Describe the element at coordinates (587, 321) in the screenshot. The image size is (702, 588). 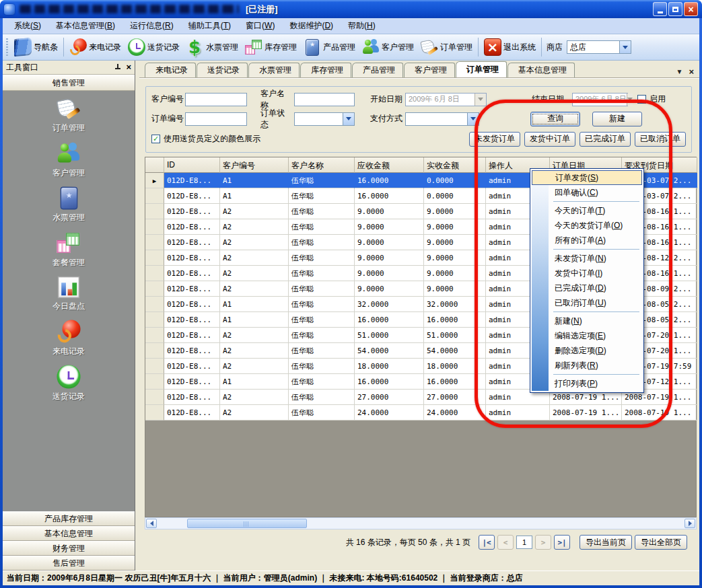
I see `context-menu-item: 新建(N)` at that location.